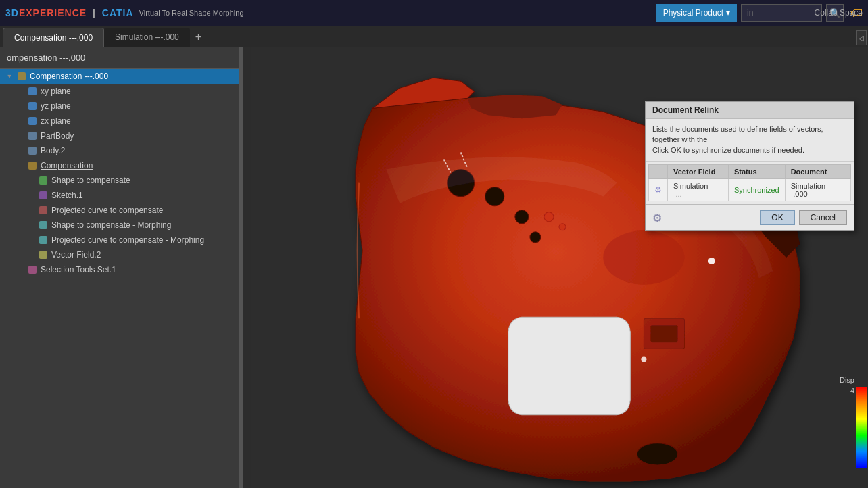 The width and height of the screenshot is (868, 488). Describe the element at coordinates (694, 13) in the screenshot. I see `physical-product-label: Physical Product` at that location.